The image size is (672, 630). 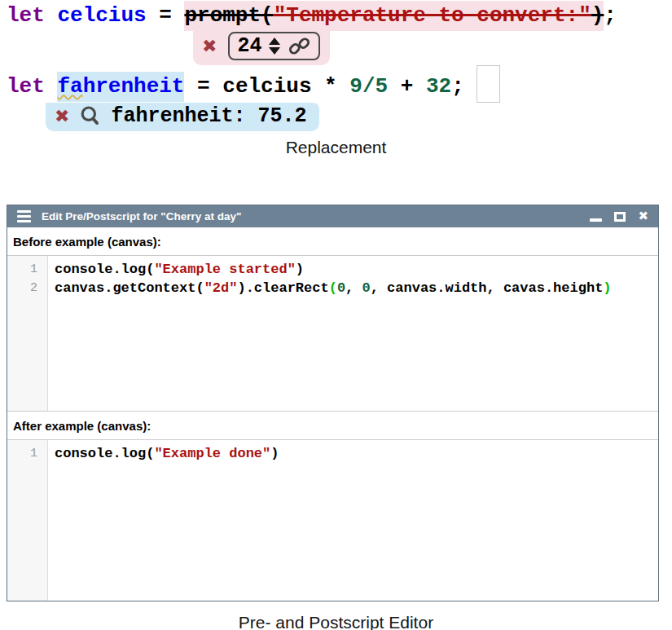 What do you see at coordinates (267, 86) in the screenshot?
I see `code-token: = celcius *` at bounding box center [267, 86].